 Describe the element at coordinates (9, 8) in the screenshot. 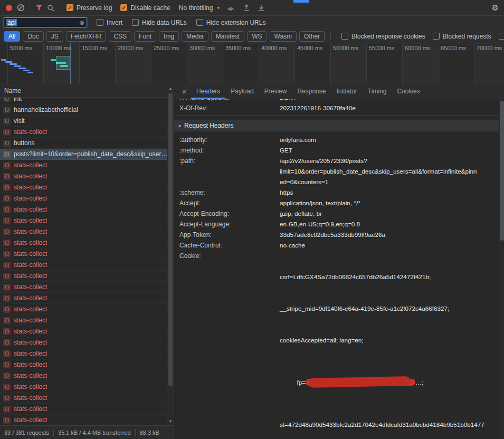

I see `record-button` at that location.